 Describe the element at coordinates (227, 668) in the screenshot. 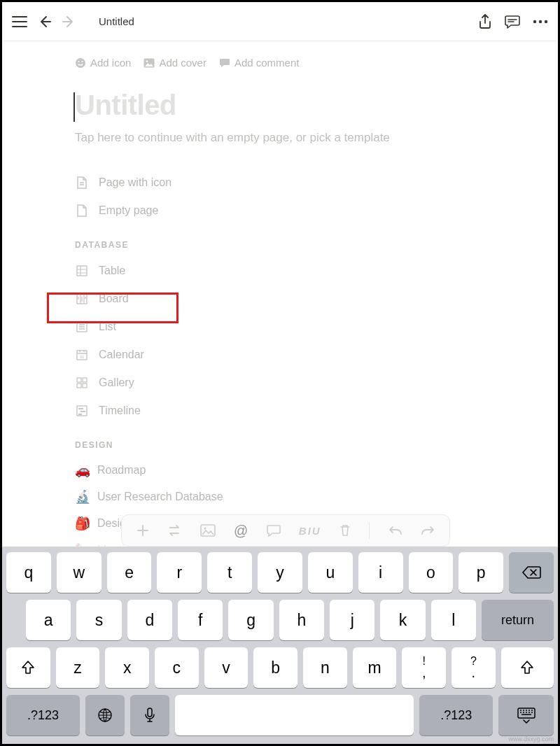

I see `key-v: v` at that location.